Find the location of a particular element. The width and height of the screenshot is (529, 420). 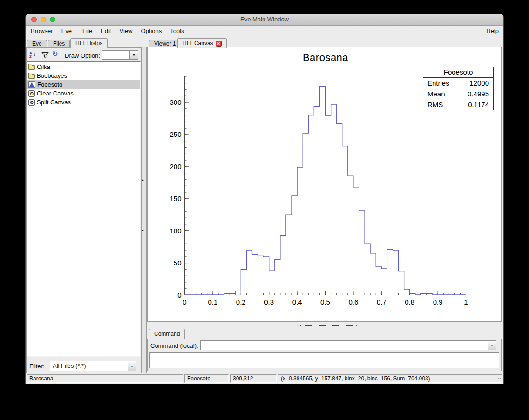

svg-text: 0.9 is located at coordinates (438, 302).